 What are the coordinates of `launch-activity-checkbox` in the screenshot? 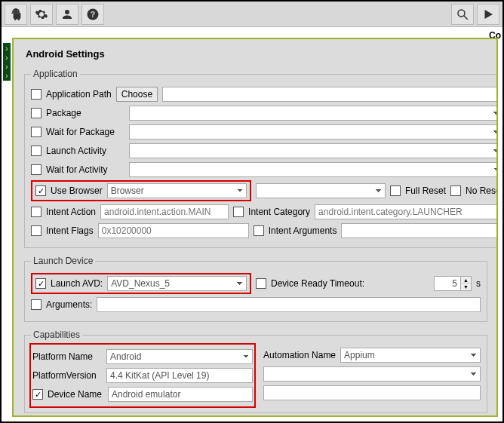 It's located at (36, 151).